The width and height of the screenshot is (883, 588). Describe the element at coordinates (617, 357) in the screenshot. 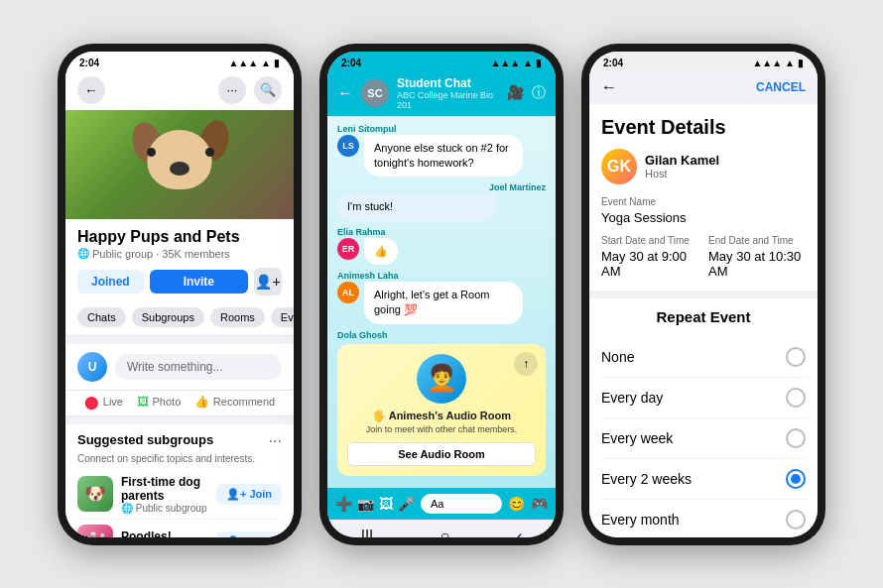

I see `option-none-label: None` at that location.